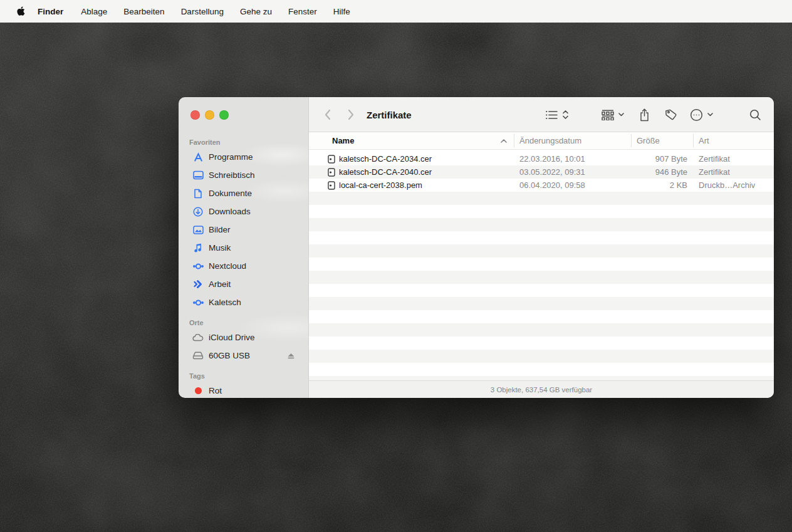 This screenshot has width=792, height=532. I want to click on sidebar-section-tags: Tags Rot, so click(244, 383).